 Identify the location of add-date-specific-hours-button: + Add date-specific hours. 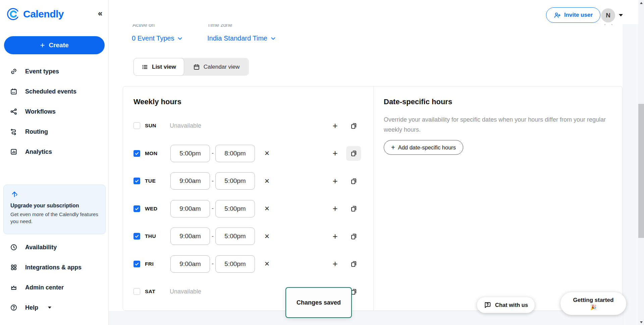
(423, 147).